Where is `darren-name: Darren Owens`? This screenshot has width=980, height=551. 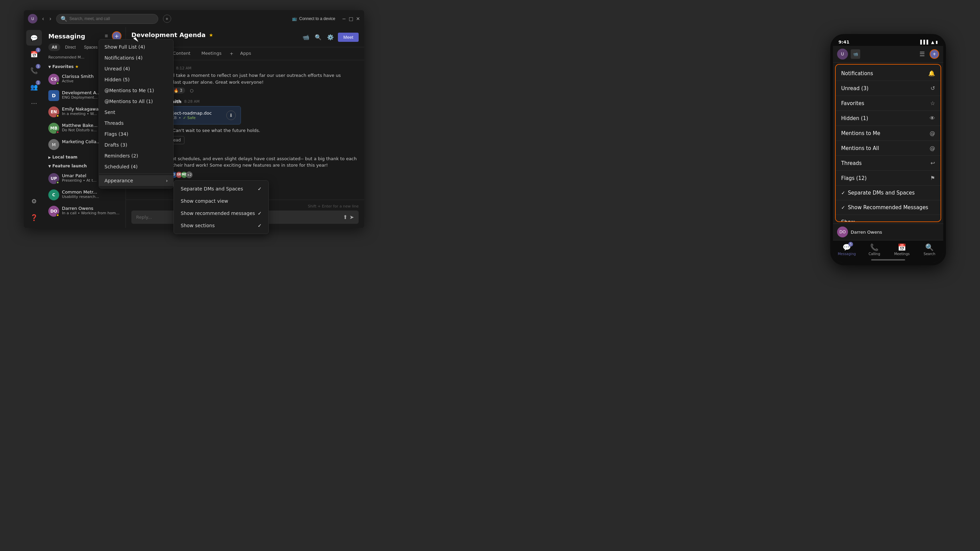
darren-name: Darren Owens is located at coordinates (895, 232).